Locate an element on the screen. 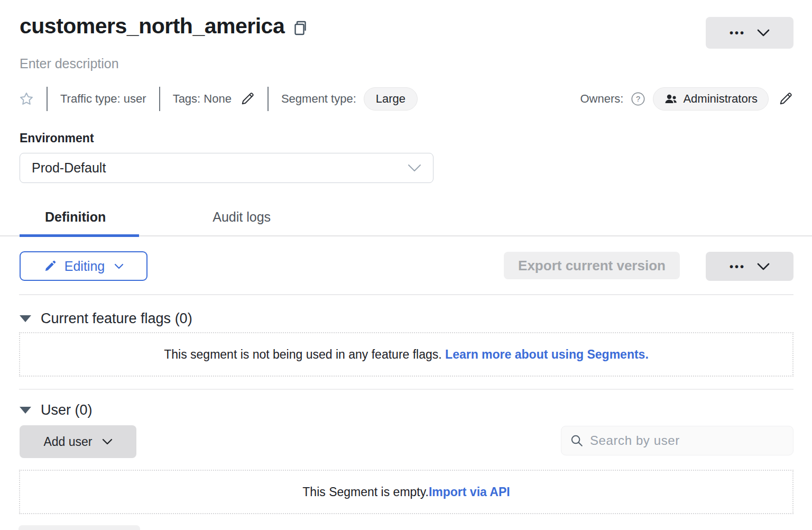  search-icon is located at coordinates (577, 441).